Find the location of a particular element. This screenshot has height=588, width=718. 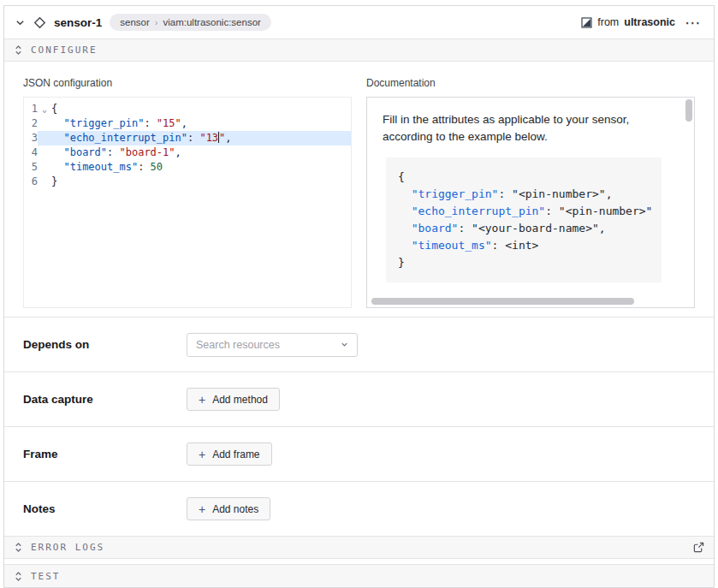

add-frame-button-label: Add frame is located at coordinates (236, 454).